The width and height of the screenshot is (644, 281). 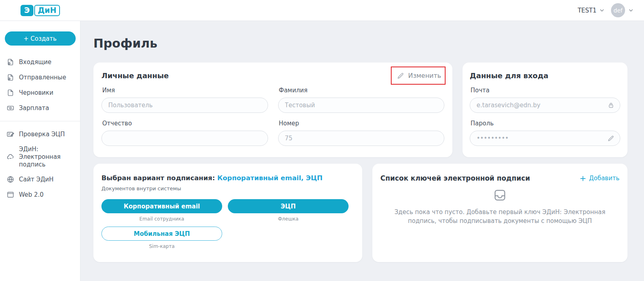 I want to click on cloud-signature-icon, so click(x=10, y=157).